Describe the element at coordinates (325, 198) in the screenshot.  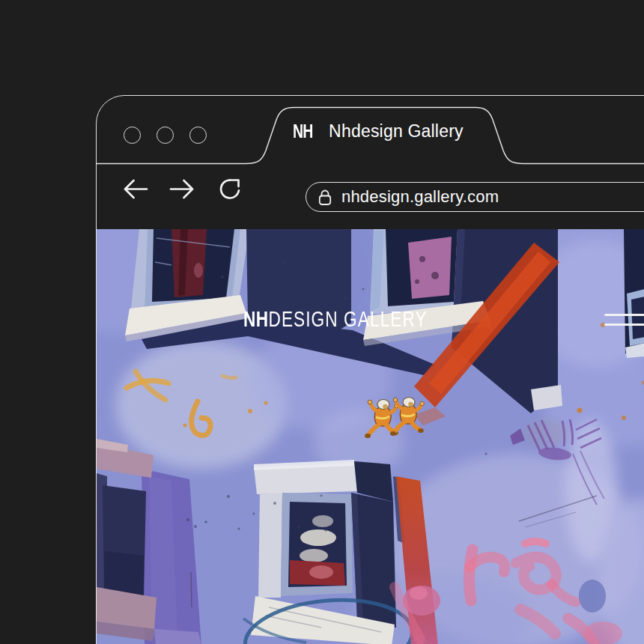
I see `lock-icon` at that location.